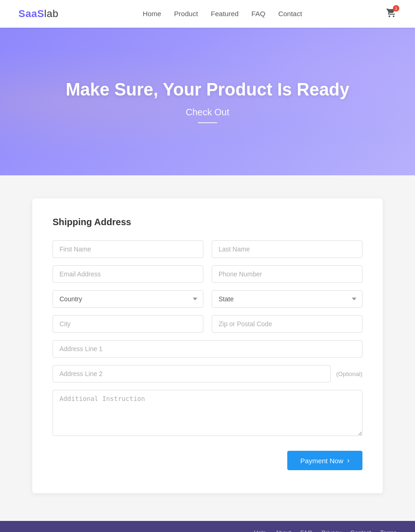  Describe the element at coordinates (391, 14) in the screenshot. I see `cart-button: 1` at that location.